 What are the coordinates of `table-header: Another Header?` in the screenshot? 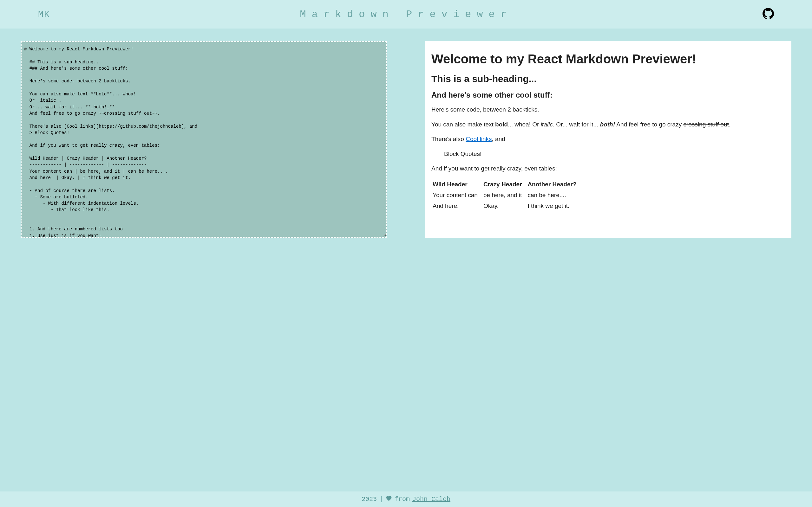 It's located at (554, 184).